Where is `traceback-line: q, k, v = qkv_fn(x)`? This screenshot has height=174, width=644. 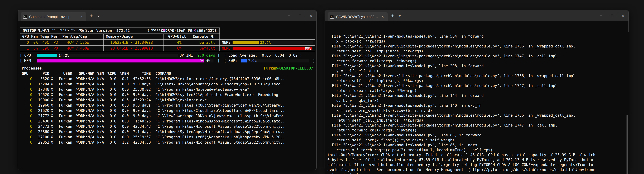 traceback-line: q, k, v = qkv_fn(x) is located at coordinates (477, 100).